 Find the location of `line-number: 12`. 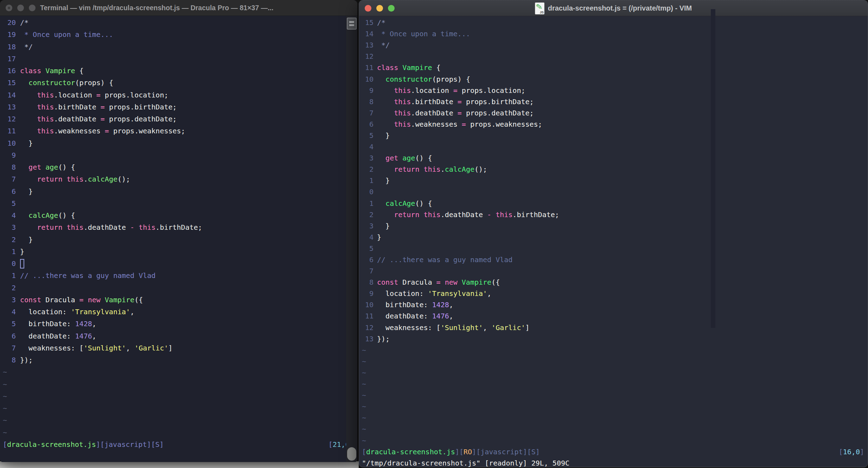

line-number: 12 is located at coordinates (366, 56).